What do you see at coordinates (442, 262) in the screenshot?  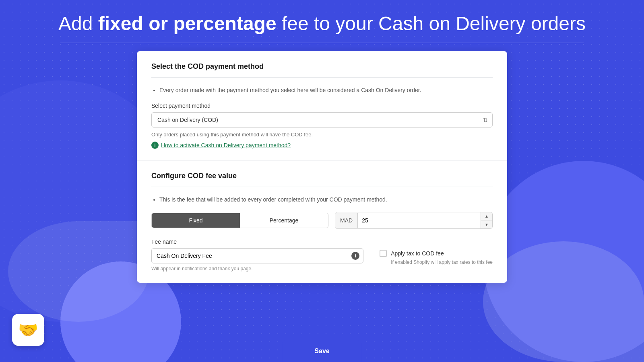 I see `tax-description: If enabled Shopify will apply tax rates …` at bounding box center [442, 262].